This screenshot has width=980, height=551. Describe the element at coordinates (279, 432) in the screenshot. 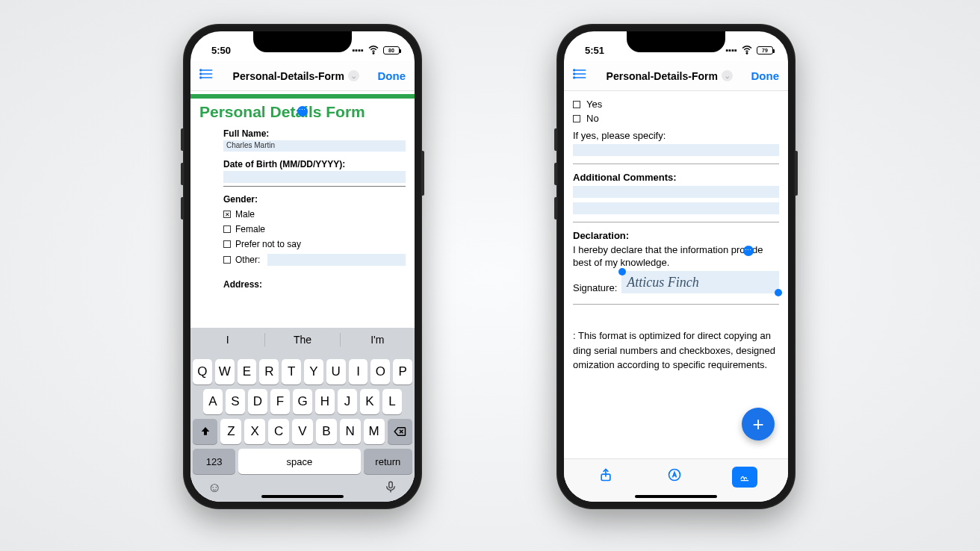

I see `key-c: C` at that location.